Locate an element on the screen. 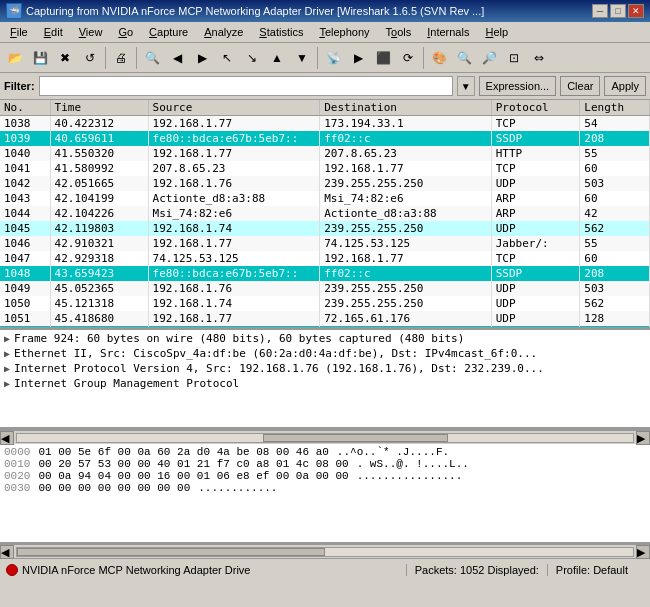 The width and height of the screenshot is (650, 607). toolbar-up: ▲ is located at coordinates (277, 58).